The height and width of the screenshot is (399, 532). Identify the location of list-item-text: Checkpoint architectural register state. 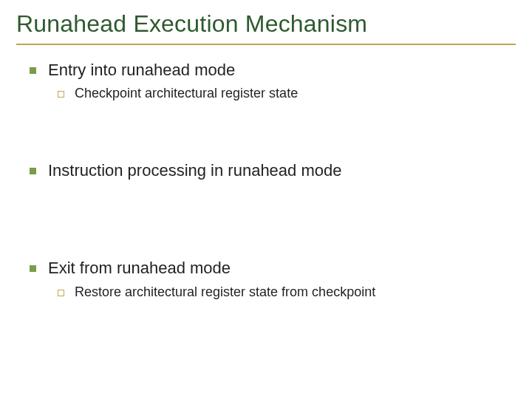
(186, 93).